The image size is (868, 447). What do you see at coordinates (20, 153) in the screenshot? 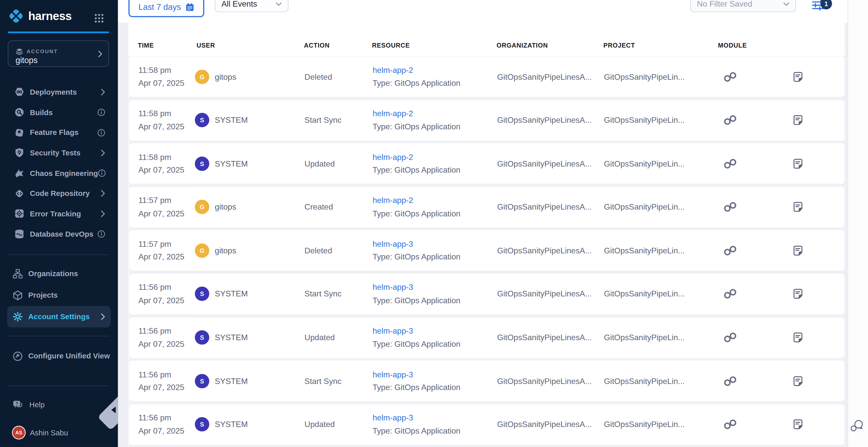
I see `security-icon` at bounding box center [20, 153].